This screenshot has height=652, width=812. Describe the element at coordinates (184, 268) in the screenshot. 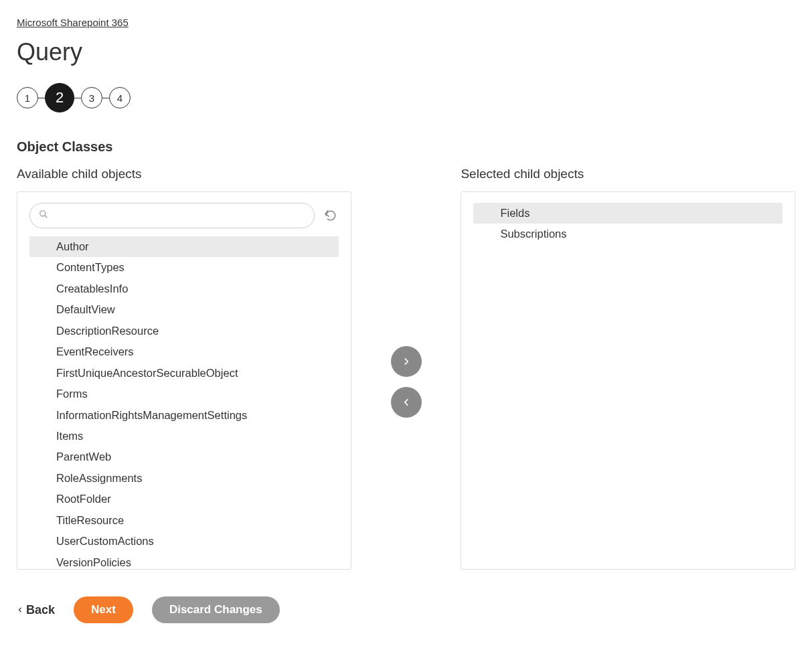

I see `list-item: ContentTypes` at that location.